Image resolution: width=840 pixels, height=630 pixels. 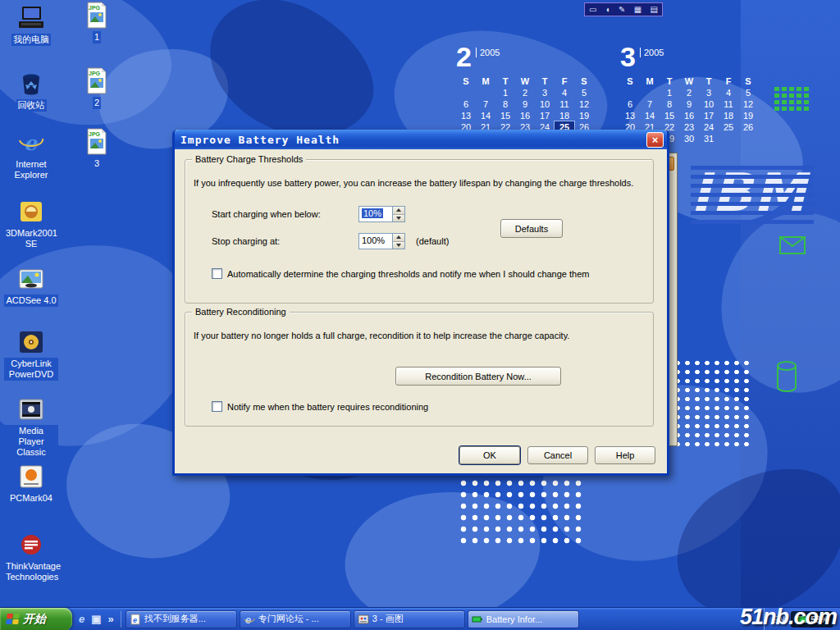 I want to click on desktop-icon-jpg-1: JPG 1, so click(x=97, y=23).